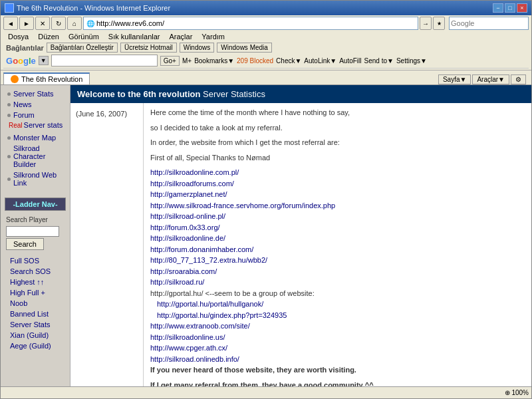  I want to click on sidebar-item-news: News, so click(35, 104).